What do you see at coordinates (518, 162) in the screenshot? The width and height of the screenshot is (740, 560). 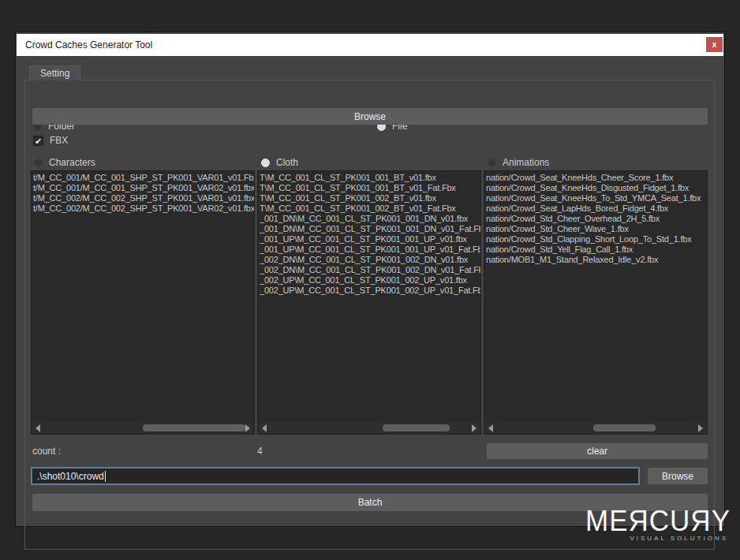 I see `animations-radio-row: Animations` at bounding box center [518, 162].